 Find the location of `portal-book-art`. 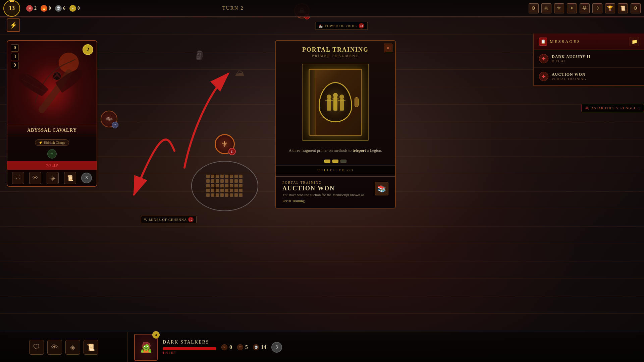

portal-book-art is located at coordinates (335, 102).